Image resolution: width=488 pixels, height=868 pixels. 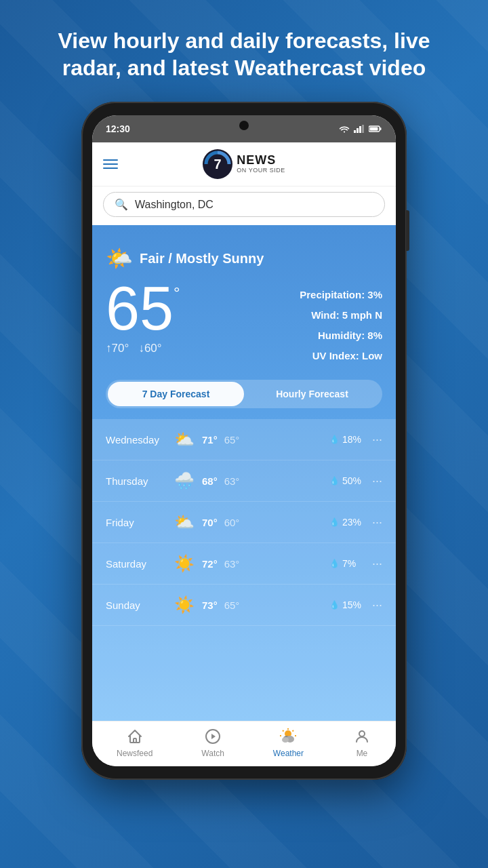 I want to click on app-header: 7 NEWS ON YOUR SIDE, so click(x=244, y=164).